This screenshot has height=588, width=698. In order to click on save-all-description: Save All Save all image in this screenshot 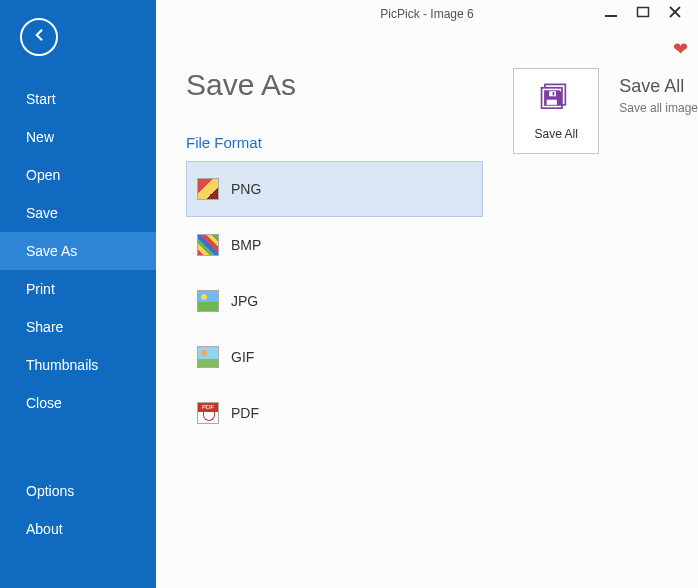, I will do `click(658, 92)`.